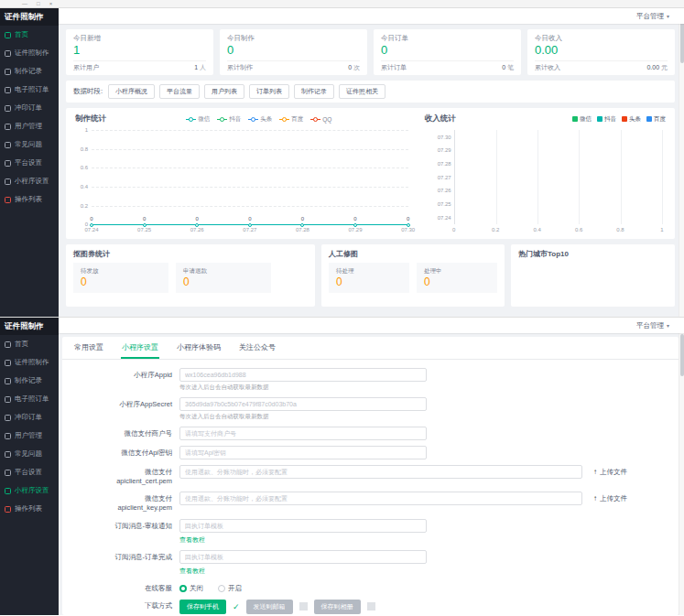  I want to click on download-option-2: 发送到邮箱, so click(269, 607).